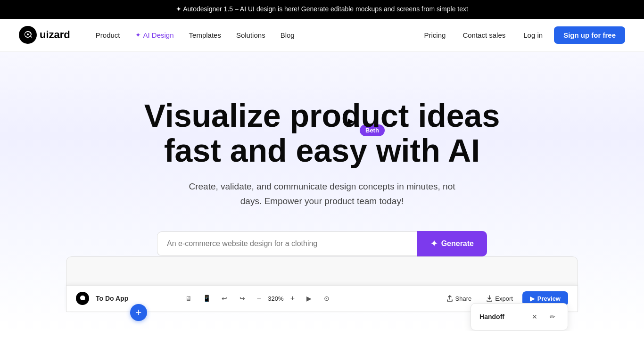 This screenshot has width=644, height=362. I want to click on logo: uizard, so click(44, 35).